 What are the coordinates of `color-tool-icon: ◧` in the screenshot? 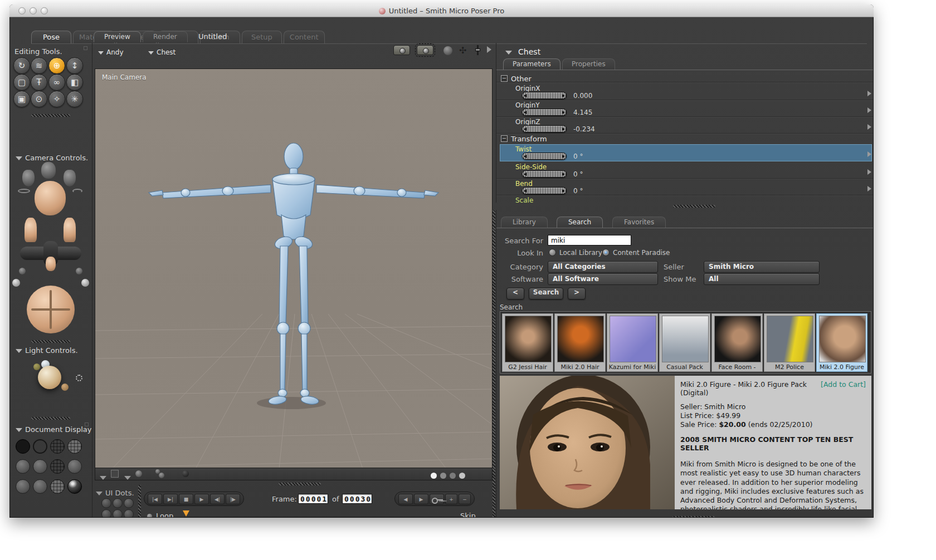 It's located at (75, 82).